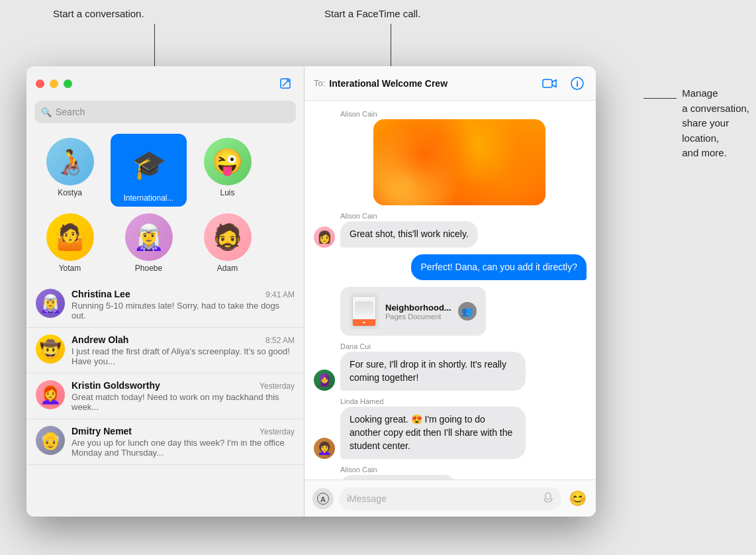 This screenshot has height=555, width=756. I want to click on avatar-international: 🎓, so click(149, 164).